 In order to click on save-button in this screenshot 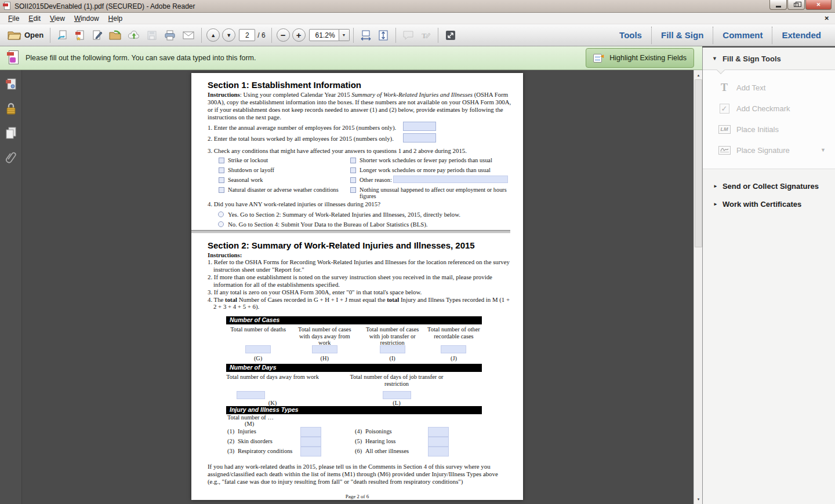, I will do `click(152, 35)`.